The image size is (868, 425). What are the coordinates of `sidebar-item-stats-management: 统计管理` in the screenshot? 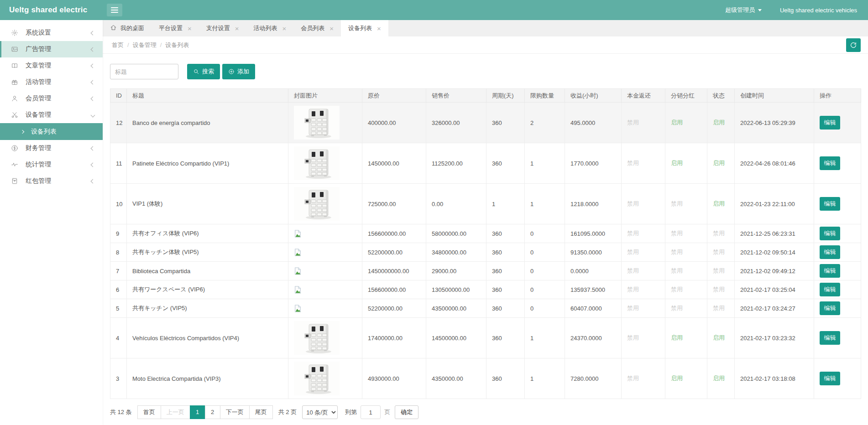 It's located at (51, 165).